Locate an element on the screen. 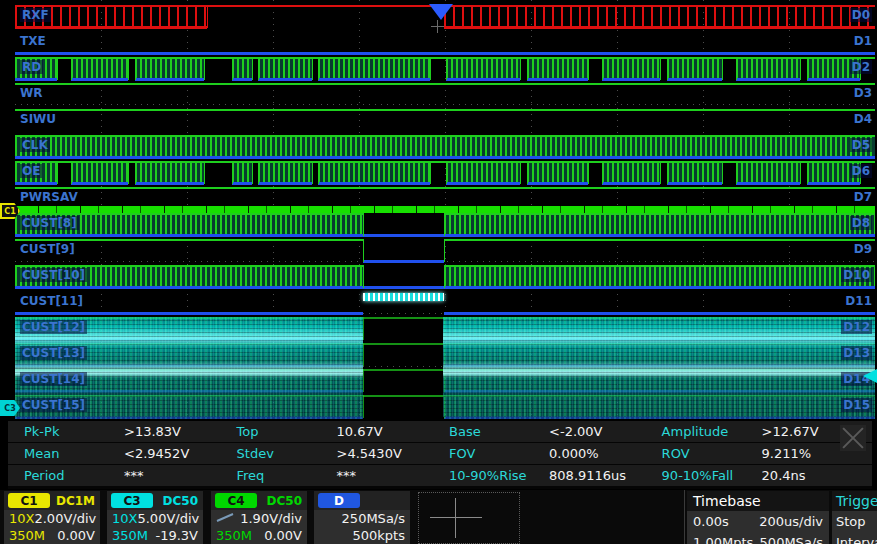 This screenshot has width=877, height=544. measurement-label: Stdev is located at coordinates (287, 454).